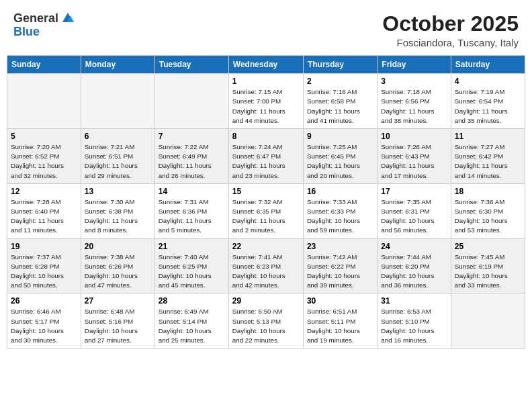  I want to click on day-info: Sunrise: 7:24 AMSunset: 6:47 PMDaylight:…, so click(266, 161).